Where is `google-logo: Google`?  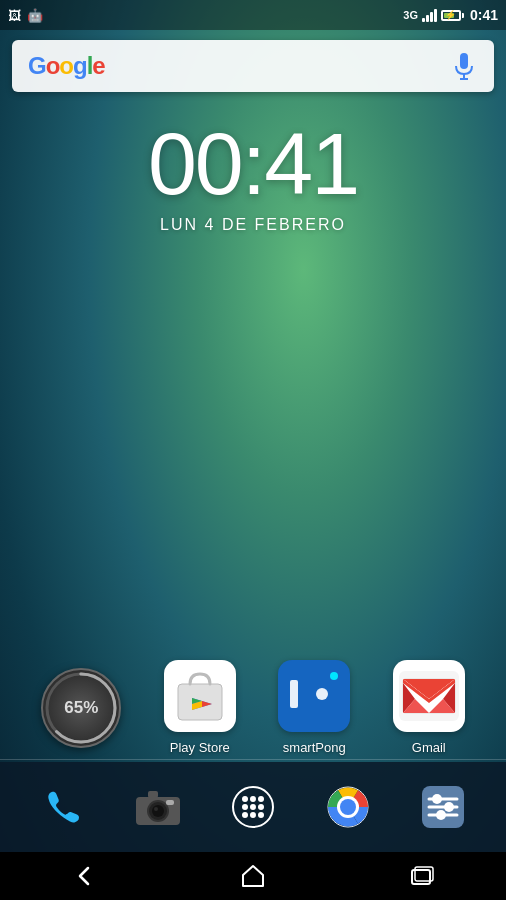
google-logo: Google is located at coordinates (66, 66).